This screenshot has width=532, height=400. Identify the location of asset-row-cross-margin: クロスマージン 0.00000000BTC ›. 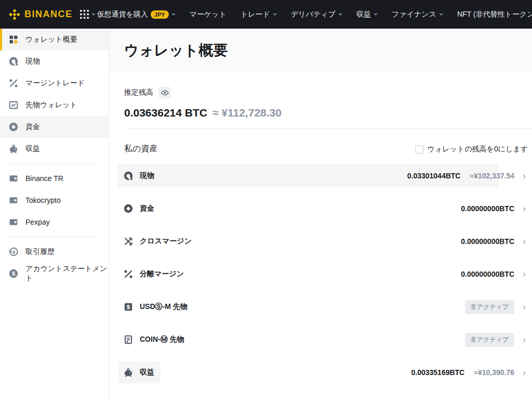
(323, 241).